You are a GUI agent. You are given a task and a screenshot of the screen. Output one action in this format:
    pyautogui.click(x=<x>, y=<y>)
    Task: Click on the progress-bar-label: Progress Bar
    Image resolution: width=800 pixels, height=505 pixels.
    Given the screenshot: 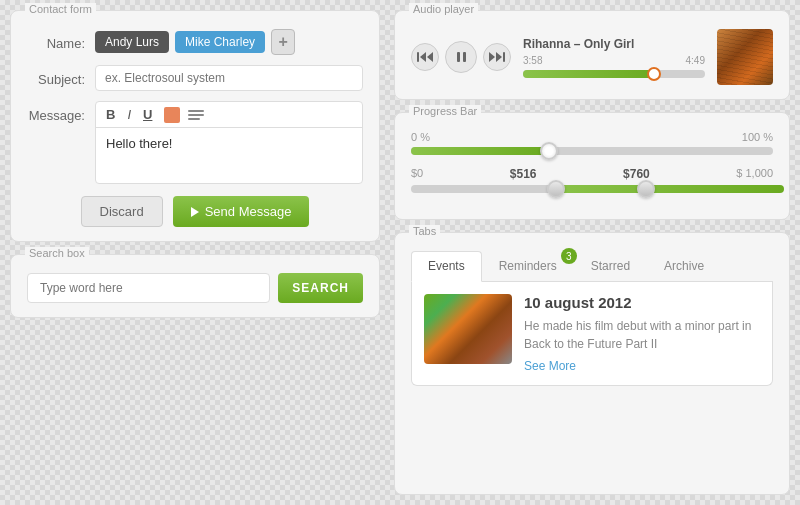 What is the action you would take?
    pyautogui.click(x=445, y=111)
    